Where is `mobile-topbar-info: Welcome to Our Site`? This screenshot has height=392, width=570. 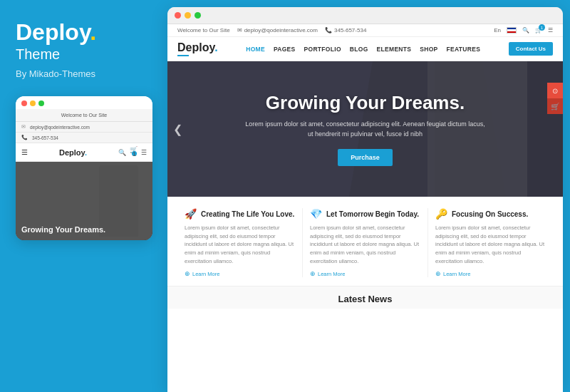 mobile-topbar-info: Welcome to Our Site is located at coordinates (84, 115).